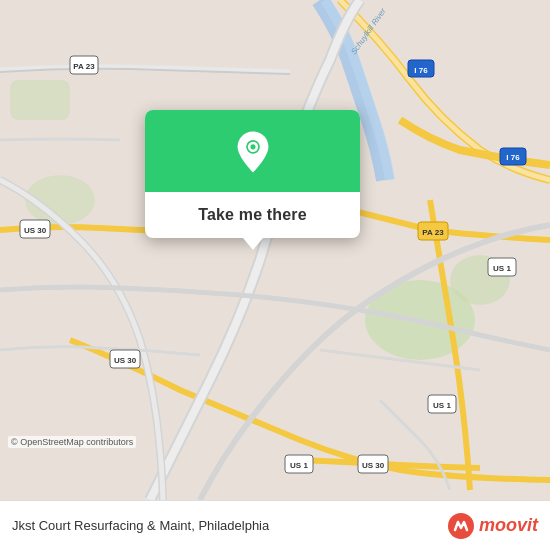 The height and width of the screenshot is (550, 550). Describe the element at coordinates (461, 526) in the screenshot. I see `moovit-brand-icon` at that location.